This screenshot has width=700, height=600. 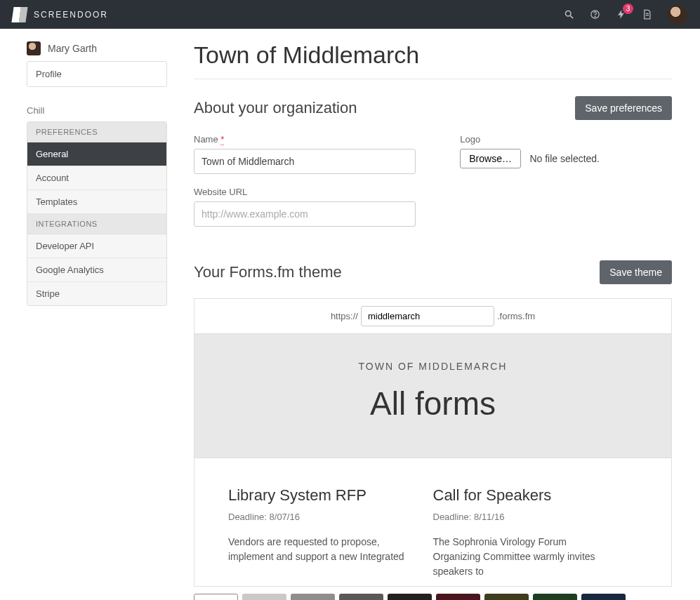 What do you see at coordinates (20, 15) in the screenshot?
I see `logo-icon` at bounding box center [20, 15].